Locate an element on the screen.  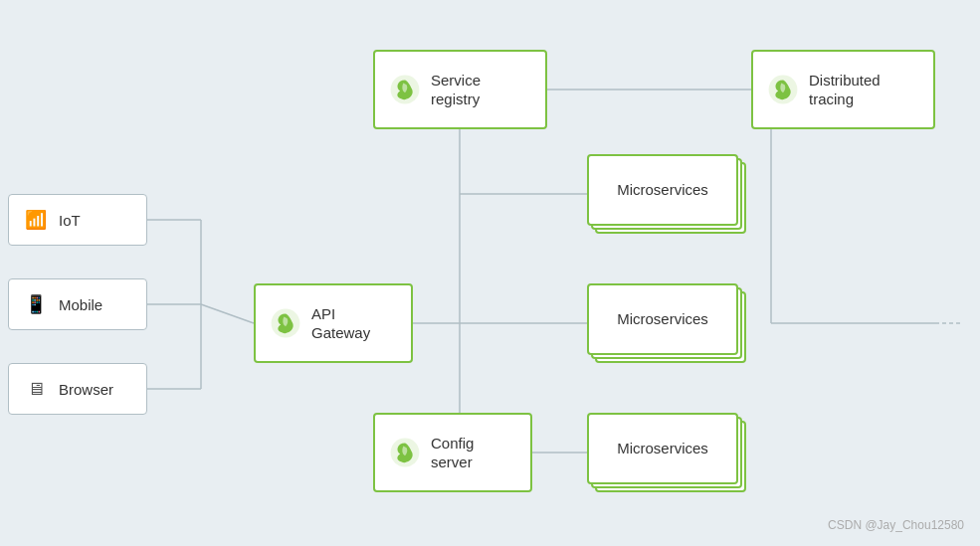
client-mobile: 📱 Mobile is located at coordinates (78, 304).